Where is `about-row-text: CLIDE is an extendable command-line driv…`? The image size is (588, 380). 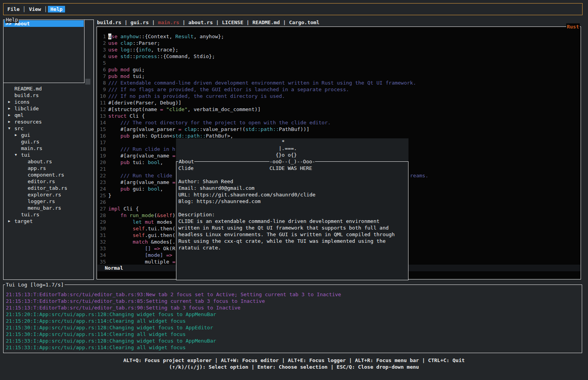 about-row-text: CLIDE is an extendable command-line driv… is located at coordinates (279, 221).